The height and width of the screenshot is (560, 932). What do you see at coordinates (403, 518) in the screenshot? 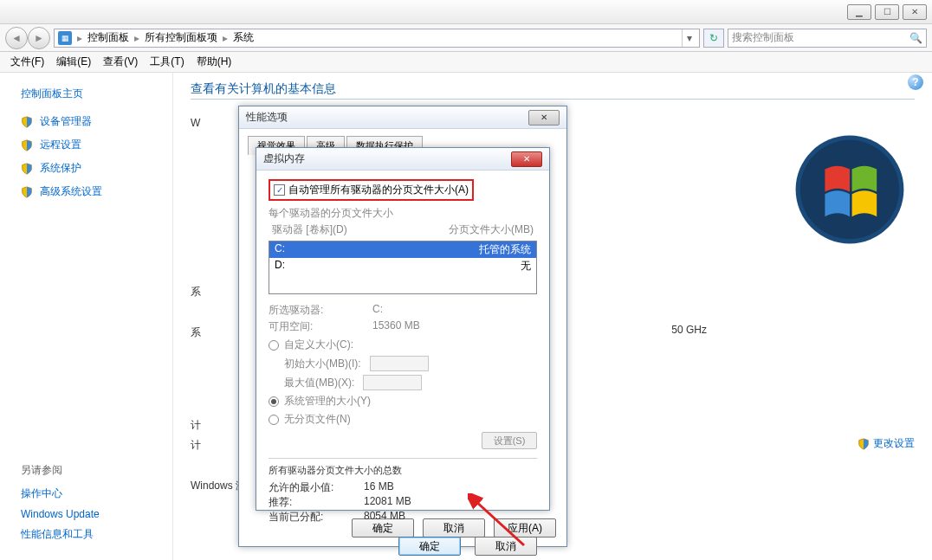
I see `current-row: 当前已分配: 8054 MB` at bounding box center [403, 518].